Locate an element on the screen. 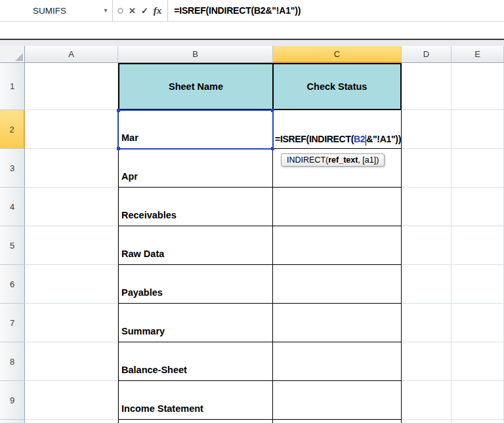  cell-E3 is located at coordinates (478, 168).